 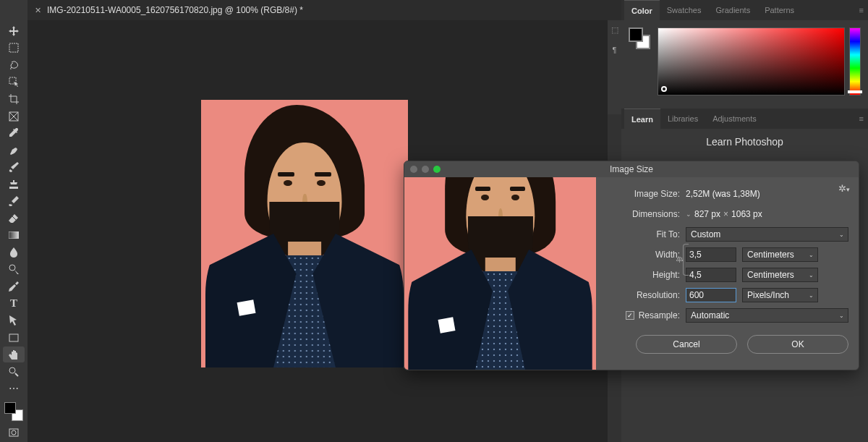 I want to click on learn-heading: Learn Photoshop, so click(x=745, y=142).